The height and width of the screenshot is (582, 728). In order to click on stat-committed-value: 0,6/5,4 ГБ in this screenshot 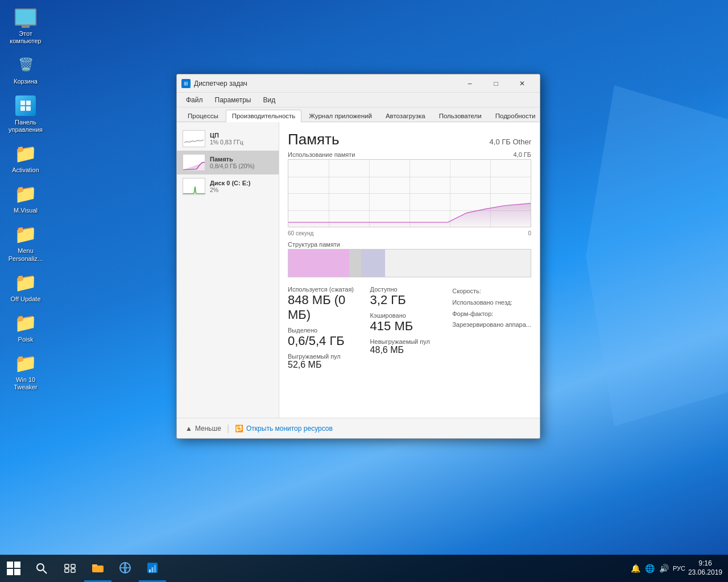, I will do `click(323, 341)`.